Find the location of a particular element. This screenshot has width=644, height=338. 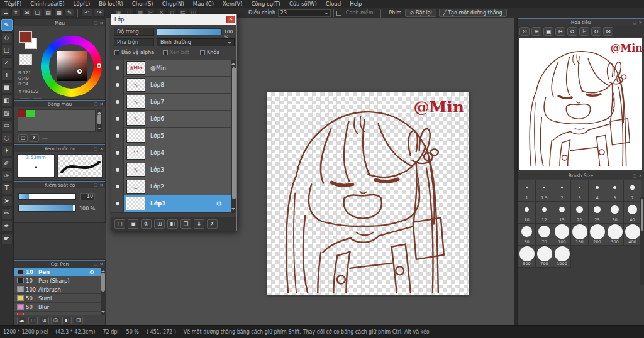

toolbar-icon: ▢ is located at coordinates (38, 13).